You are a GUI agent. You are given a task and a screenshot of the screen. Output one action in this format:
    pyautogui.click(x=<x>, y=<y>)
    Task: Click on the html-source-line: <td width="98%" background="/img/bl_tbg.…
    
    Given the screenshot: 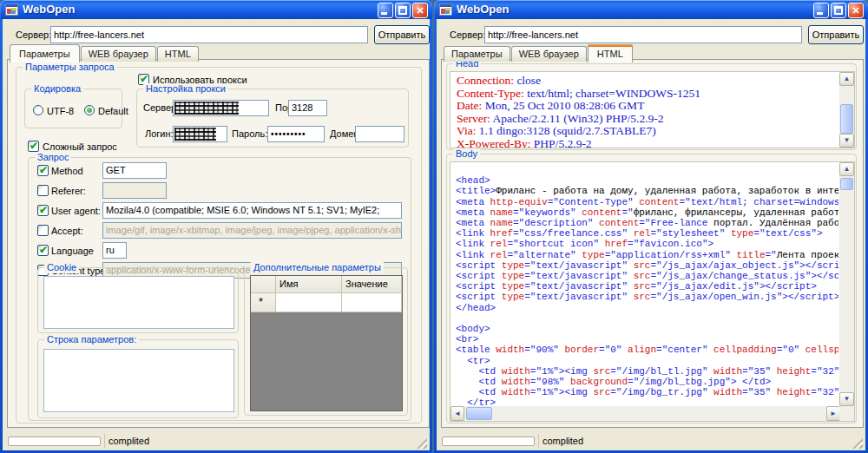 What is the action you would take?
    pyautogui.click(x=648, y=382)
    